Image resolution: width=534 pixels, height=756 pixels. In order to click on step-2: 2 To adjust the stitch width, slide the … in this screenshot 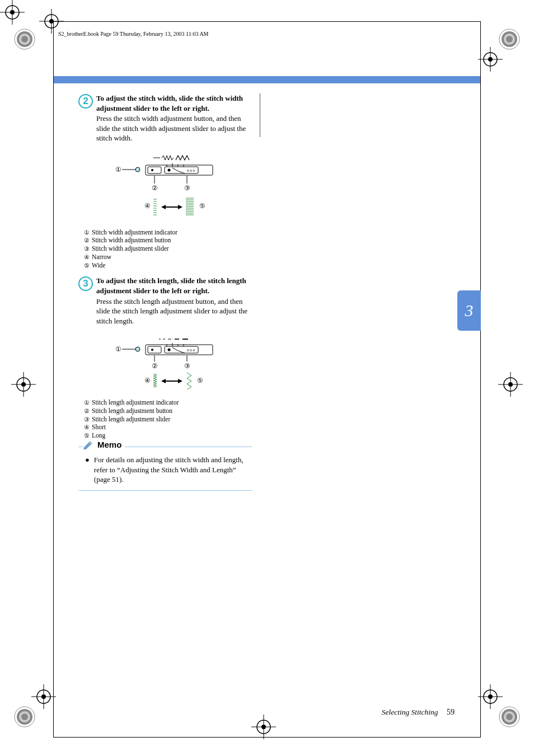, I will do `click(165, 119)`.